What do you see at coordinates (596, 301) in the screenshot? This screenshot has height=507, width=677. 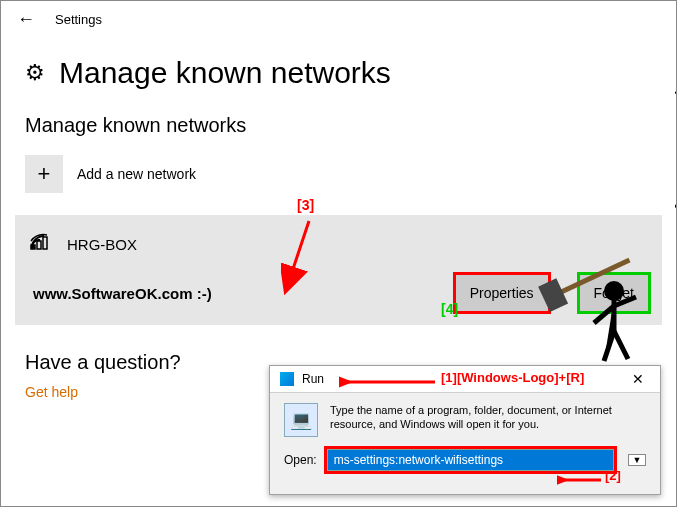 I see `hammer-figure-icon` at bounding box center [596, 301].